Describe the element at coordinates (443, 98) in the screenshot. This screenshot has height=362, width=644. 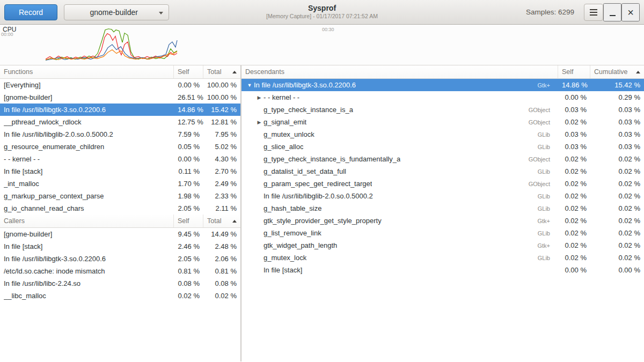
I see `table-row: ▶ - - kernel - - 0.00 % 0.29 %` at that location.